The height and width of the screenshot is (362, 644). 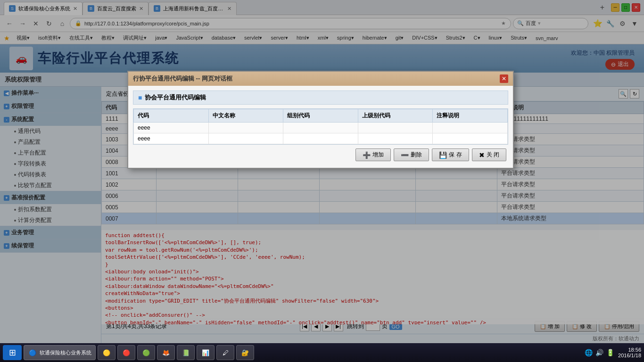 What do you see at coordinates (12, 353) in the screenshot?
I see `start-button: ⊞` at bounding box center [12, 353].